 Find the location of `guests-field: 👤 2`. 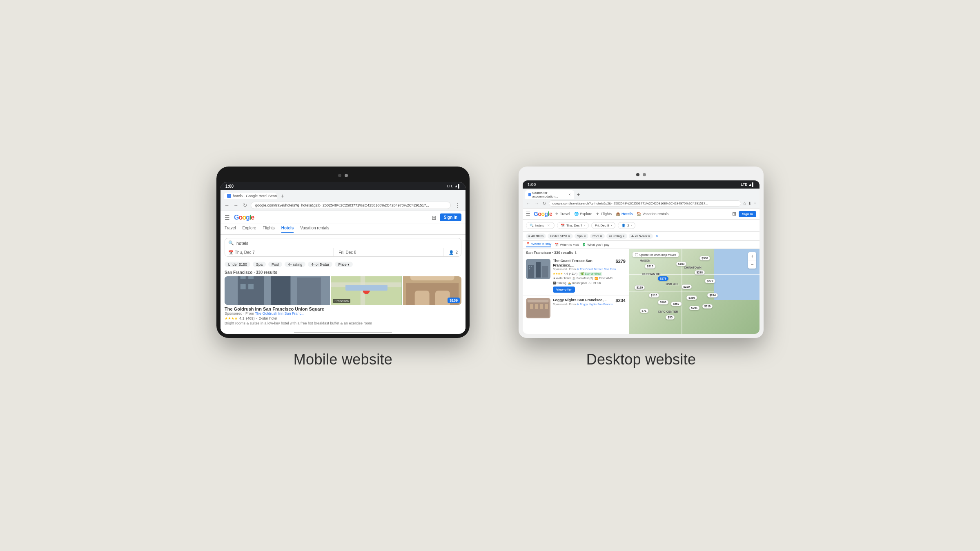

guests-field: 👤 2 is located at coordinates (453, 252).